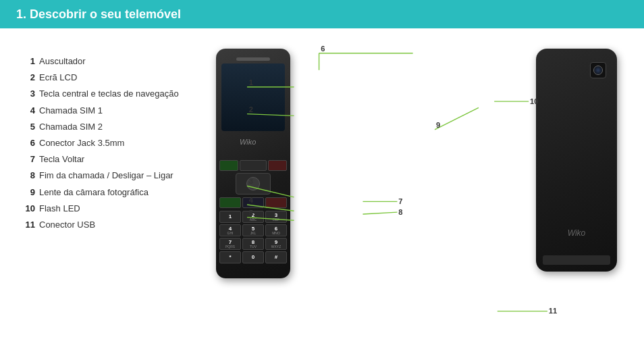 Image resolution: width=644 pixels, height=356 pixels. What do you see at coordinates (62, 159) in the screenshot?
I see `legend-text: Tecla Voltar` at bounding box center [62, 159].